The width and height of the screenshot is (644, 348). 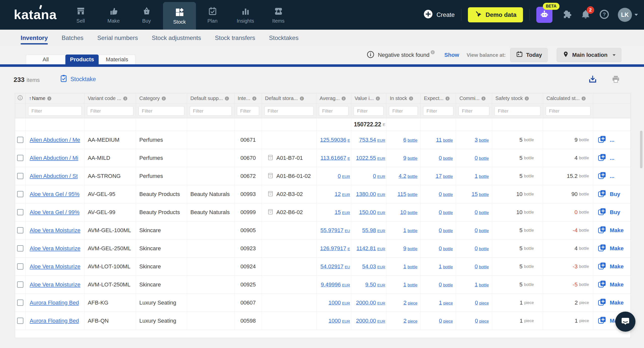 I want to click on value-in-stock-link: 753.54EUR, so click(x=372, y=140).